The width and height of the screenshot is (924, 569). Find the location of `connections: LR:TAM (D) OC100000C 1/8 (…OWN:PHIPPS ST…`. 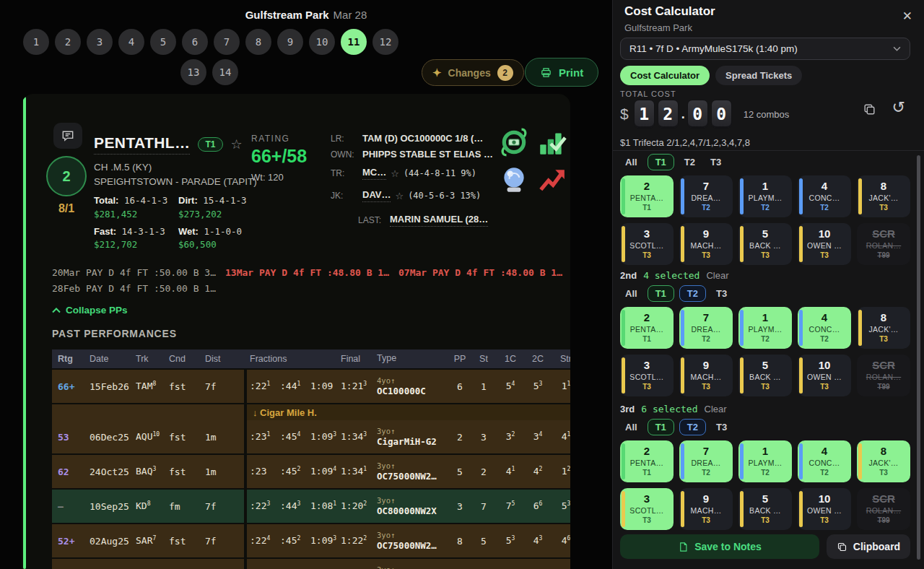

connections: LR:TAM (D) OC100000C 1/8 (…OWN:PHIPPS ST… is located at coordinates (414, 182).